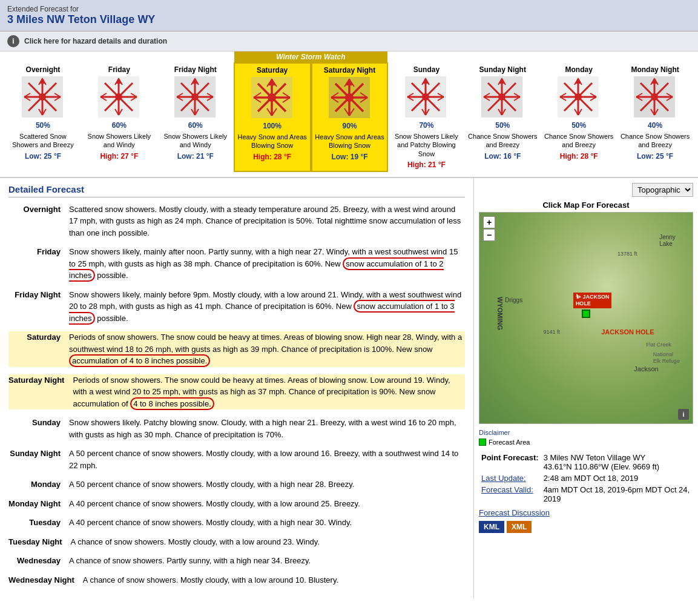  What do you see at coordinates (579, 98) in the screenshot?
I see `period-icon-monday` at bounding box center [579, 98].